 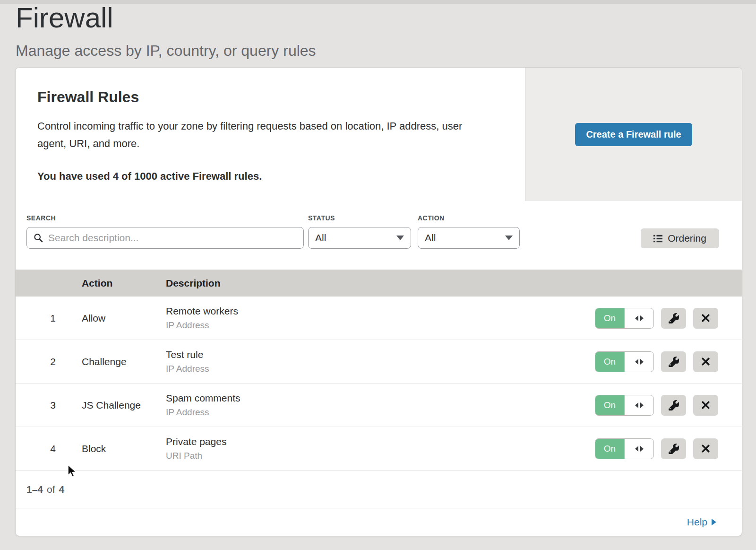 I want to click on pagination-of-label: of, so click(x=51, y=489).